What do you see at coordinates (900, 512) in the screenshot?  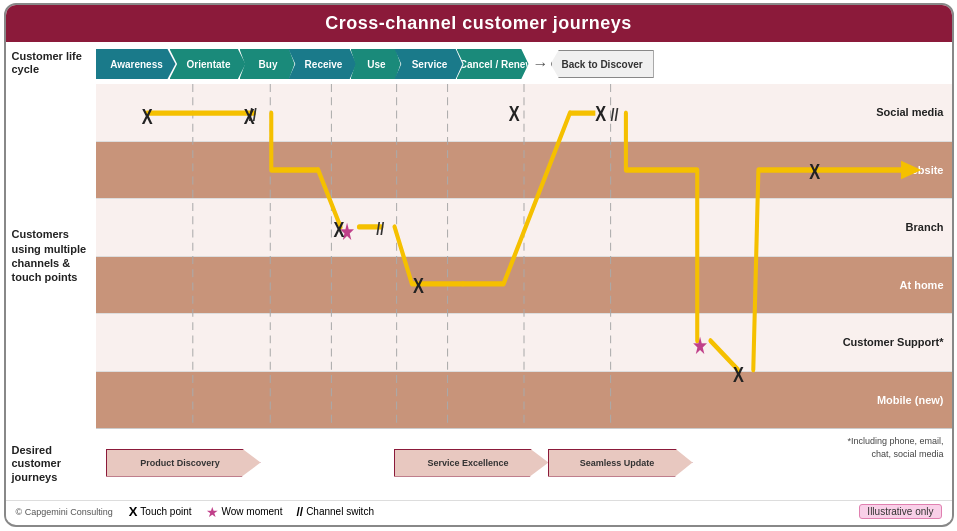 I see `illustrative-only-badge: Illustrative only` at bounding box center [900, 512].